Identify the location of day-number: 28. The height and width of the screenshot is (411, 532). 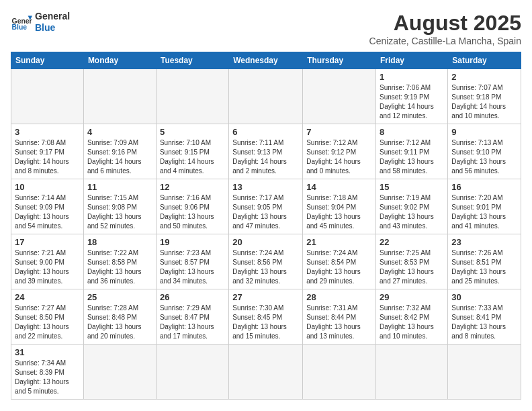
(339, 297).